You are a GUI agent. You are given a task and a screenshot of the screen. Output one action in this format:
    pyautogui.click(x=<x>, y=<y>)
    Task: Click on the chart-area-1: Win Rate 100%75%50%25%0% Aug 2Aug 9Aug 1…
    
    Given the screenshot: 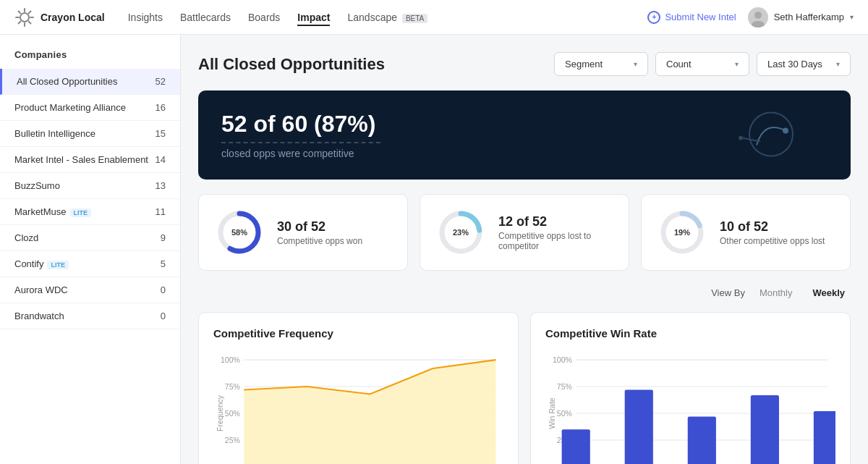 What is the action you would take?
    pyautogui.click(x=690, y=408)
    